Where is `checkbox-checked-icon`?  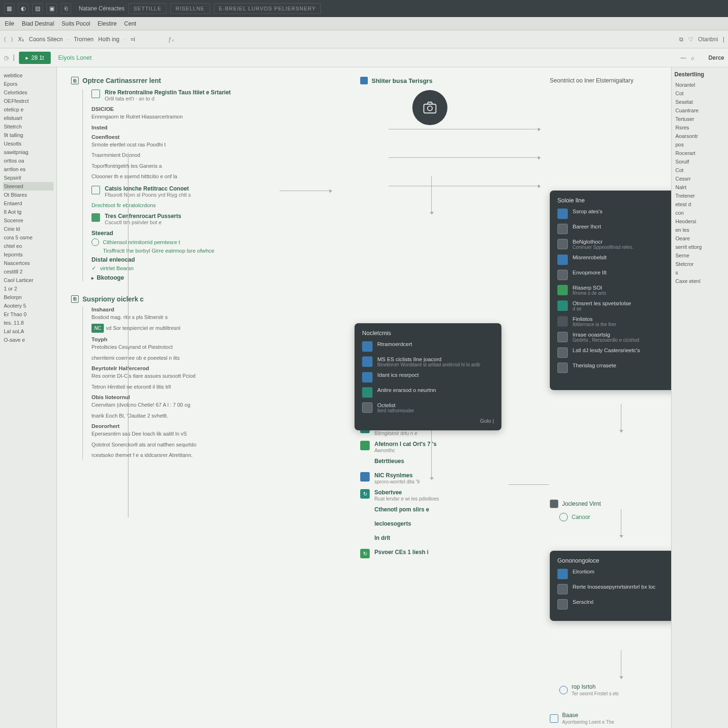 checkbox-checked-icon is located at coordinates (96, 218).